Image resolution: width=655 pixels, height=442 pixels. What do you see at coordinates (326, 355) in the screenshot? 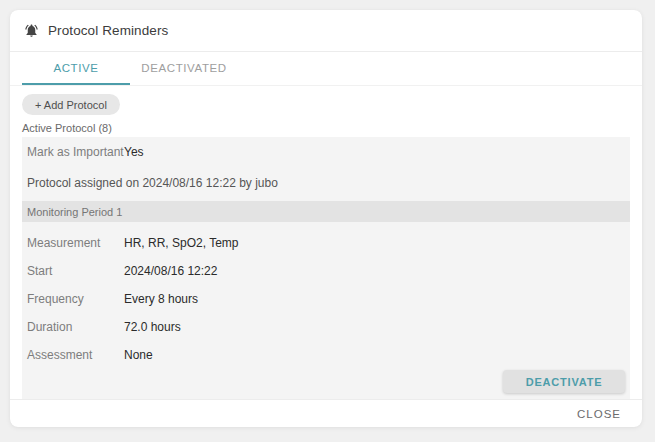
I see `assessment-row: Assessment None` at bounding box center [326, 355].